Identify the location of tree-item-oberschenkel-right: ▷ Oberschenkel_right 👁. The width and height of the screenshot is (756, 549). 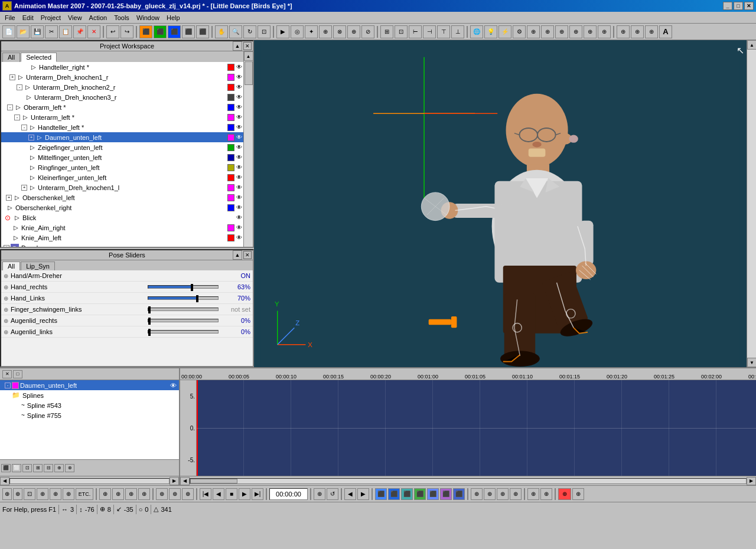
(122, 208).